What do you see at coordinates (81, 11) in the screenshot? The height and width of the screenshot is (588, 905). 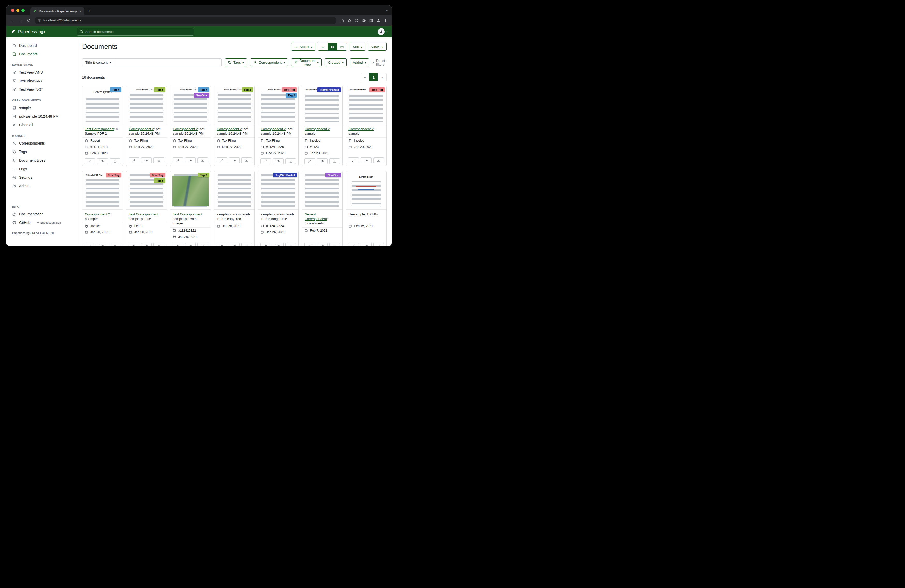 I see `tab-close-icon` at bounding box center [81, 11].